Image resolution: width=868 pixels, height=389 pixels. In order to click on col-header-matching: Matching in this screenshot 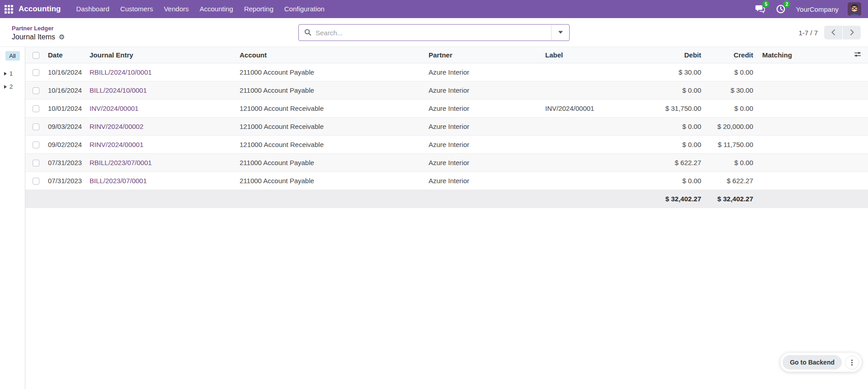, I will do `click(779, 55)`.